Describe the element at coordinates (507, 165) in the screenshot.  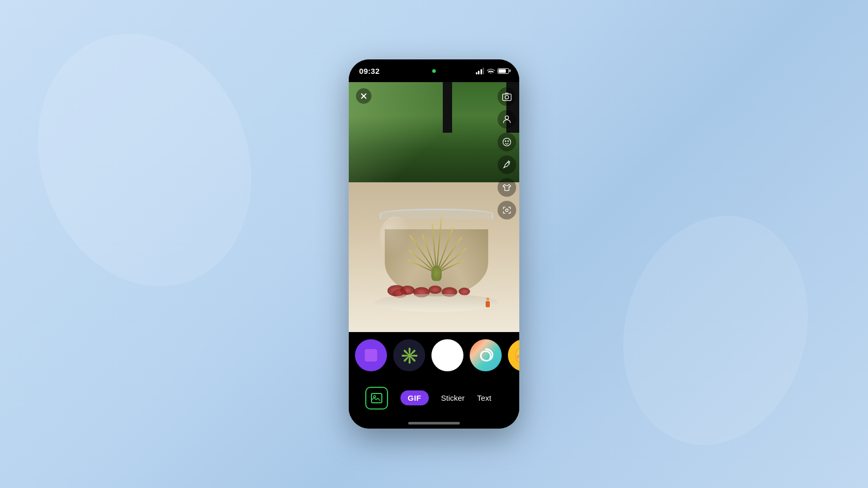
I see `brush-tool-button` at that location.